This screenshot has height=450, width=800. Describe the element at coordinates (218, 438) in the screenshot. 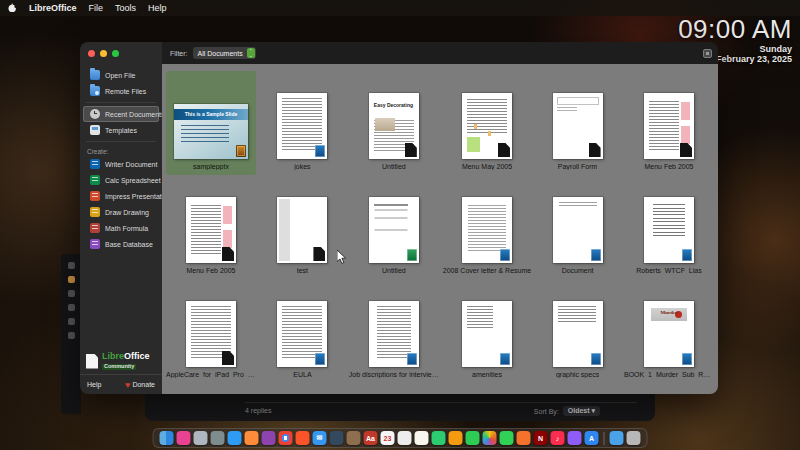

I see `dock-icon-system-settings` at that location.